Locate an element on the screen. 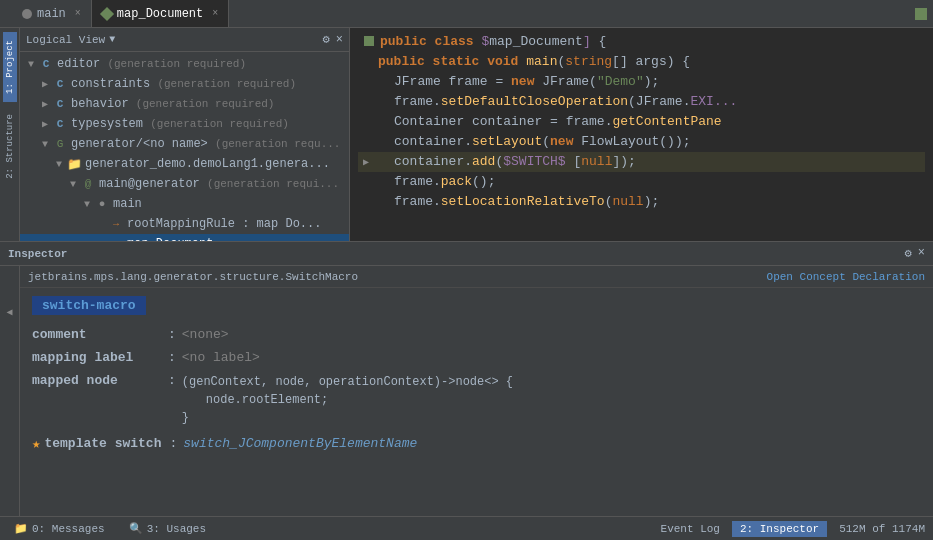 Image resolution: width=933 pixels, height=540 pixels. code-line-1: public class $map_Document] { is located at coordinates (644, 42).